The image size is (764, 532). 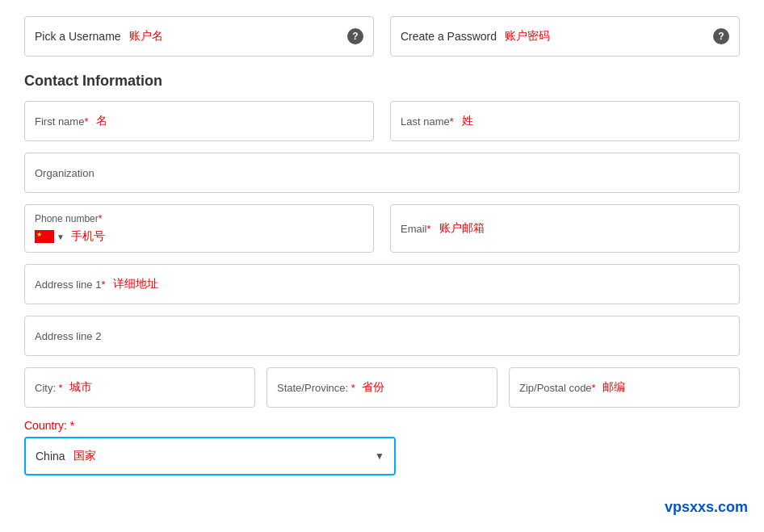 What do you see at coordinates (61, 121) in the screenshot?
I see `first-name-label: First name*` at bounding box center [61, 121].